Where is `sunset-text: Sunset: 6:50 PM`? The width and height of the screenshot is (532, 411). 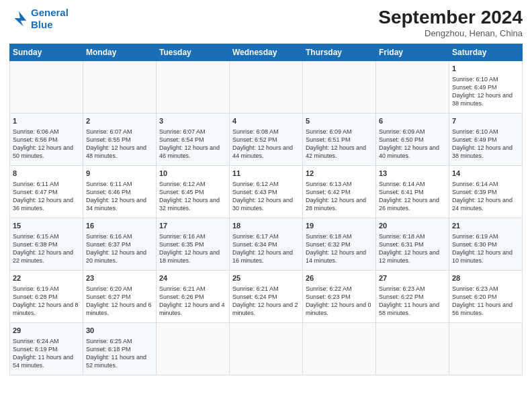 sunset-text: Sunset: 6:50 PM is located at coordinates (402, 140).